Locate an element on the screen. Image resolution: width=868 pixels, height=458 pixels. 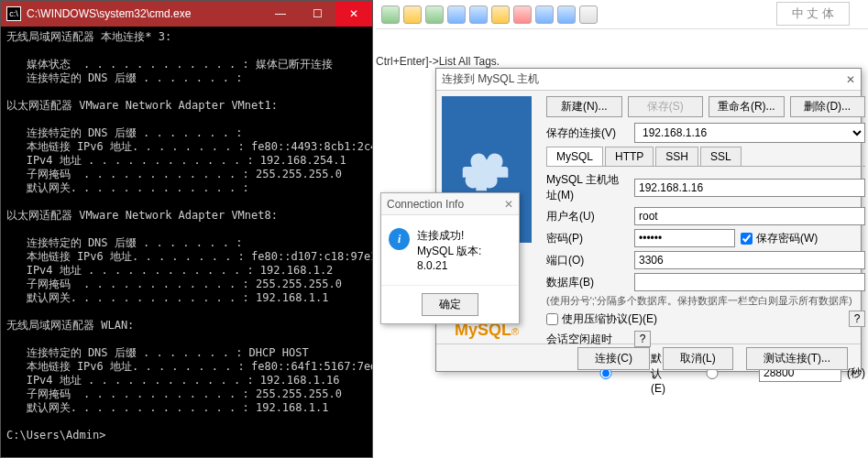
rename-button: 重命名(R)... is located at coordinates (746, 106).